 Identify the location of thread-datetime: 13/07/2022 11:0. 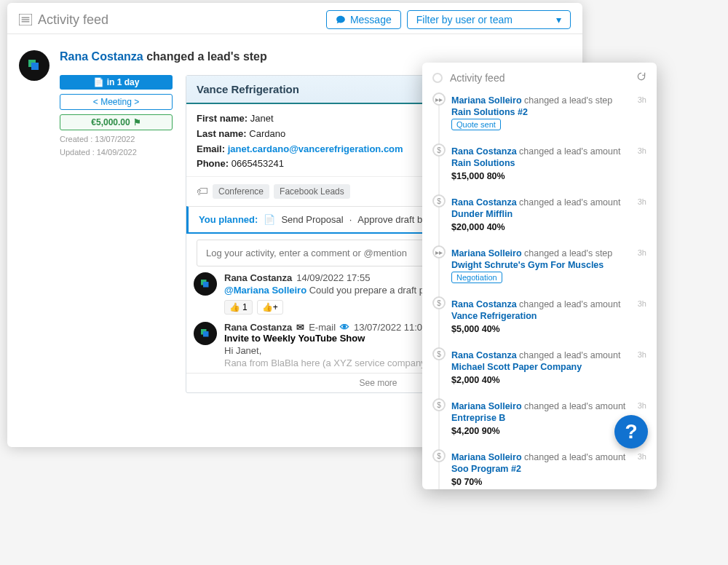
(388, 328).